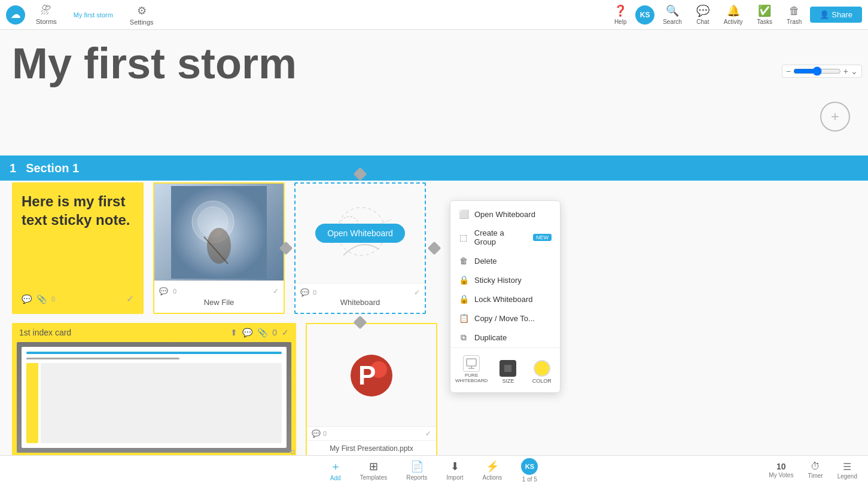  I want to click on toolbar-actions: ⚡ Actions, so click(493, 470).